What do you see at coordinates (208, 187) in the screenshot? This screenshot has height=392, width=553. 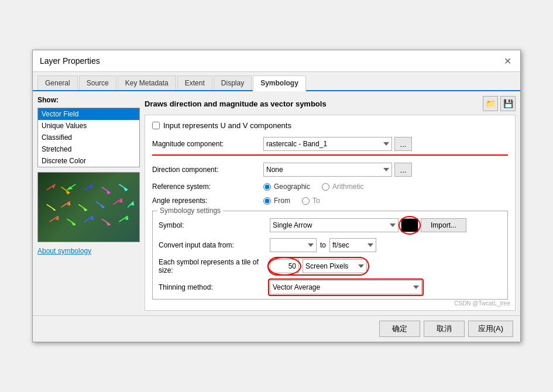 I see `reference-label: Reference system:` at bounding box center [208, 187].